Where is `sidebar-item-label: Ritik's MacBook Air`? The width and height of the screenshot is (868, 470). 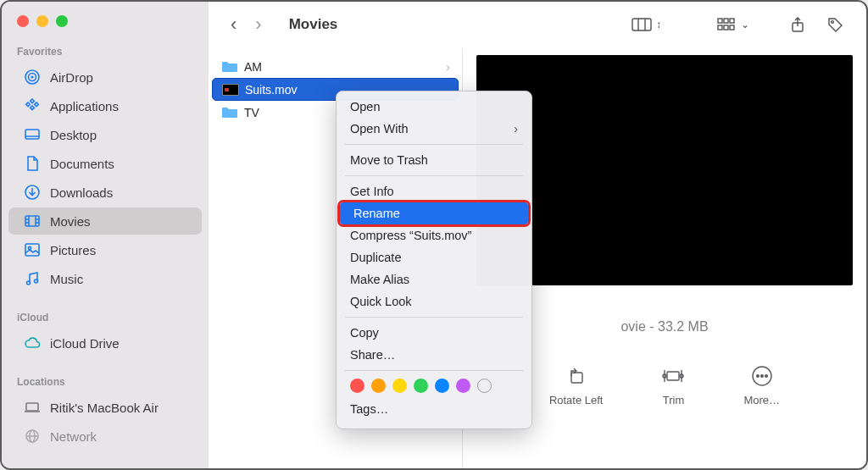 sidebar-item-label: Ritik's MacBook Air is located at coordinates (104, 408).